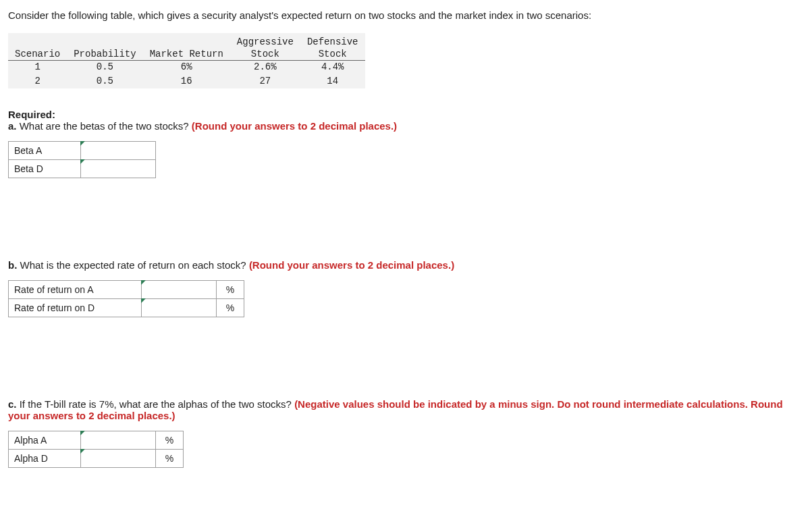 Image resolution: width=810 pixels, height=532 pixels. What do you see at coordinates (76, 308) in the screenshot?
I see `qb-row-label: Rate of return on D` at bounding box center [76, 308].